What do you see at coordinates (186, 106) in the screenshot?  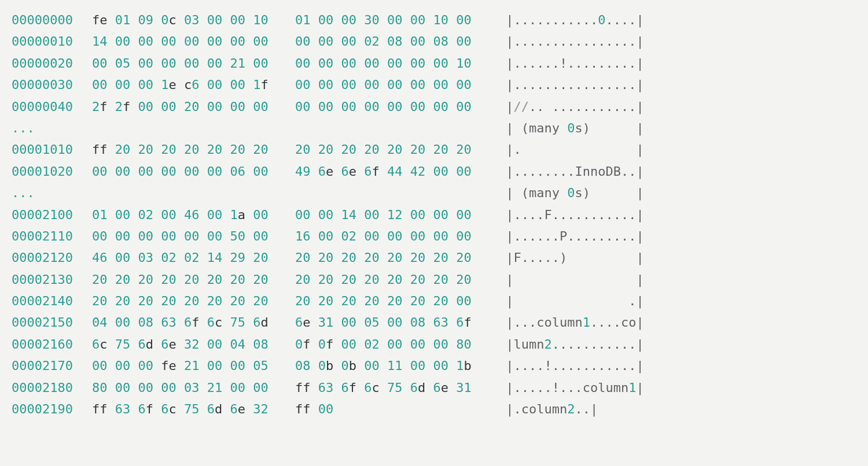 I see `hex-bytes-left: 2f 2f 00 00 20 00 00 00` at bounding box center [186, 106].